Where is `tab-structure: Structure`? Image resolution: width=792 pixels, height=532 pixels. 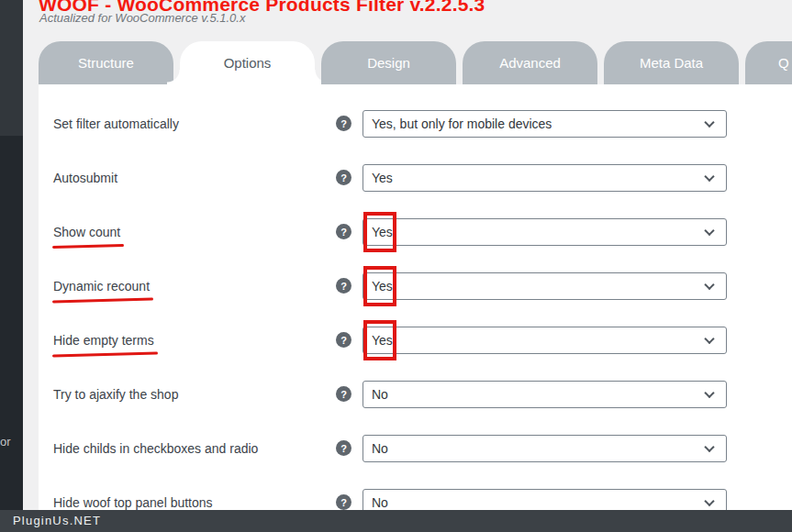 tab-structure: Structure is located at coordinates (106, 62).